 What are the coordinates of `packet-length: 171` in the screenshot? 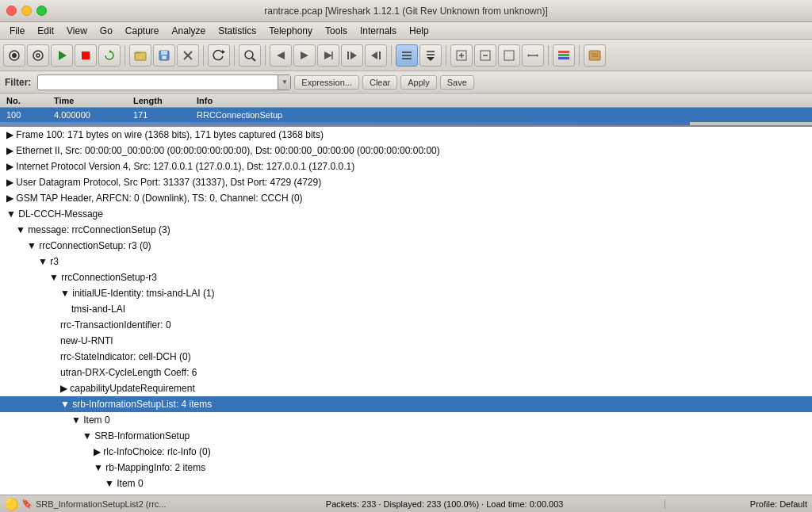 It's located at (162, 115).